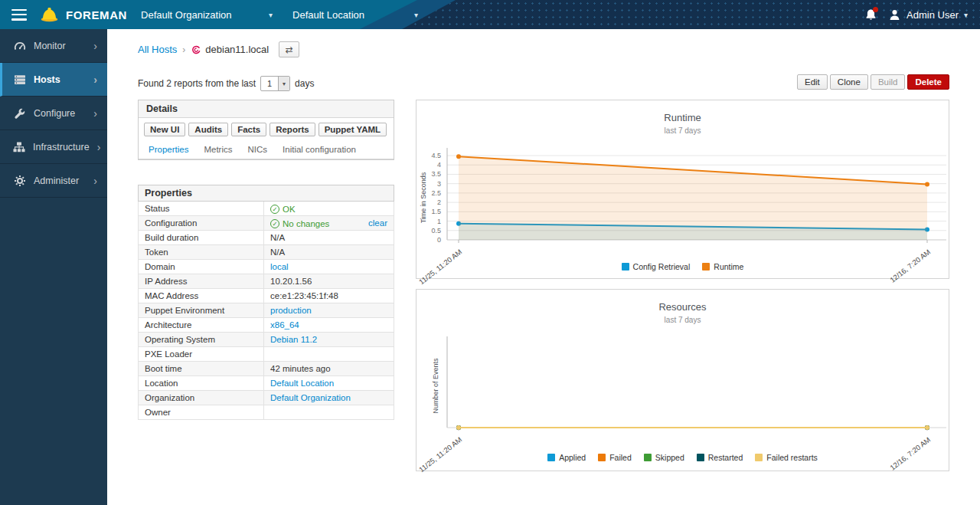 The height and width of the screenshot is (505, 980). Describe the element at coordinates (378, 223) in the screenshot. I see `clear-link: clear` at that location.